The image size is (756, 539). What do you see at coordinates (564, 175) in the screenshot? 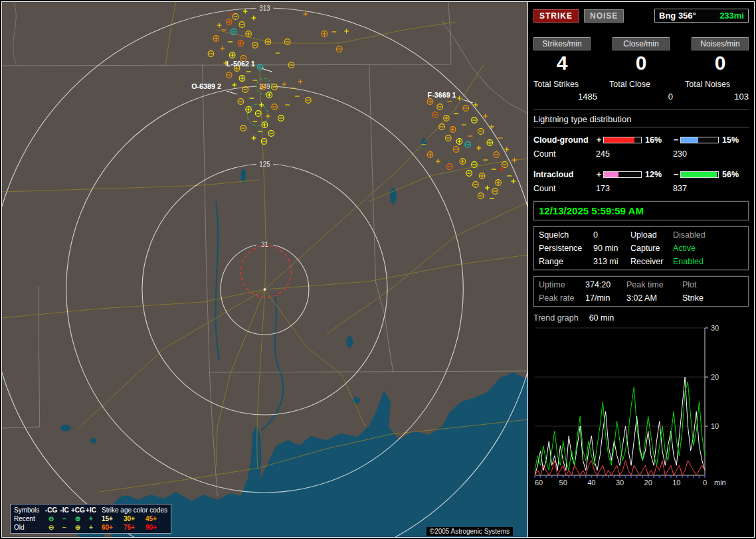
I see `intracloud-label: Intracloud` at bounding box center [564, 175].